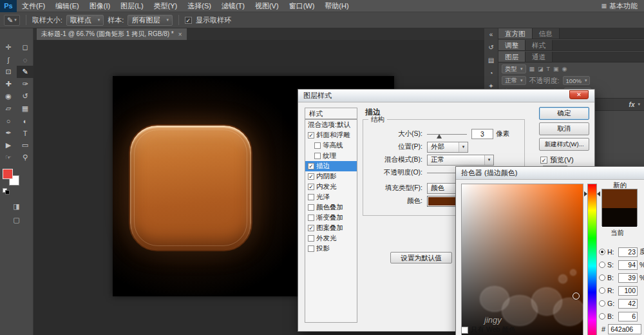 The height and width of the screenshot is (335, 644). Describe the element at coordinates (544, 160) in the screenshot. I see `preview-checkbox: ✓` at that location.